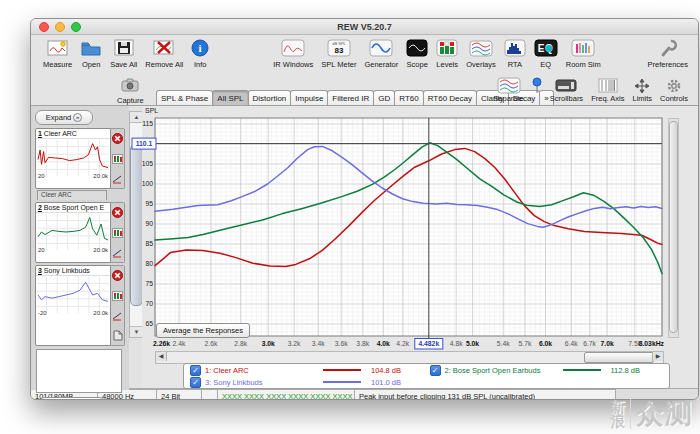 This screenshot has height=434, width=700. I want to click on measurement-title: 1 Cleer ARC, so click(73, 134).